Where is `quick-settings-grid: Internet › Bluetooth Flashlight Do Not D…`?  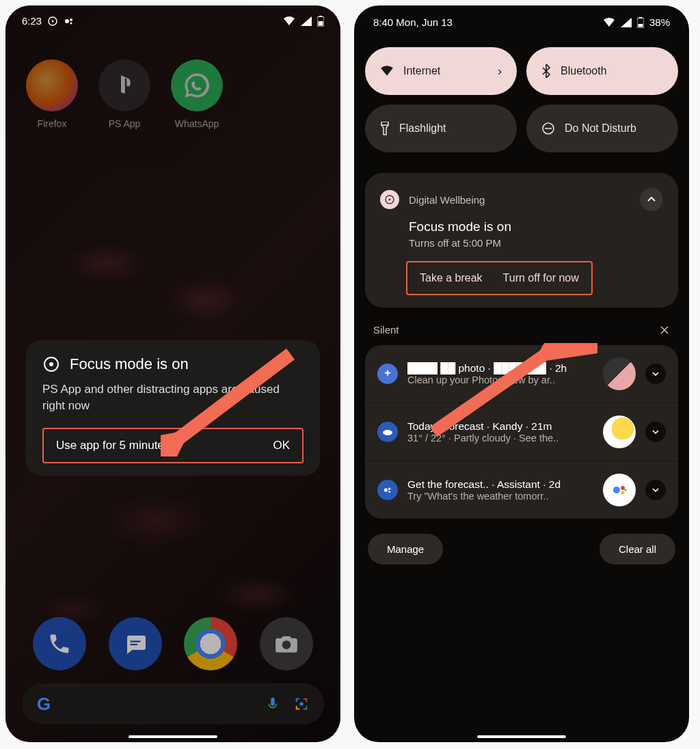 quick-settings-grid: Internet › Bluetooth Flashlight Do Not D… is located at coordinates (522, 100).